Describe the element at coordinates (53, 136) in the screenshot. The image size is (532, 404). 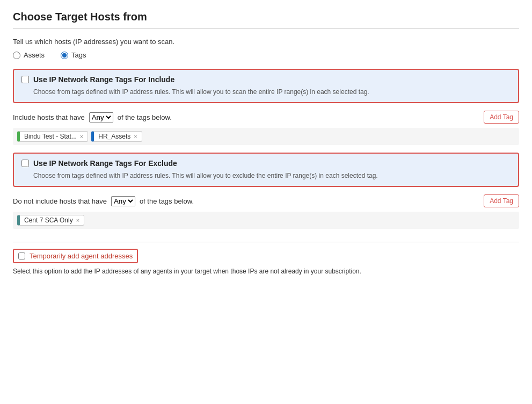
I see `list-item: Bindu Test - Stat... ×` at that location.